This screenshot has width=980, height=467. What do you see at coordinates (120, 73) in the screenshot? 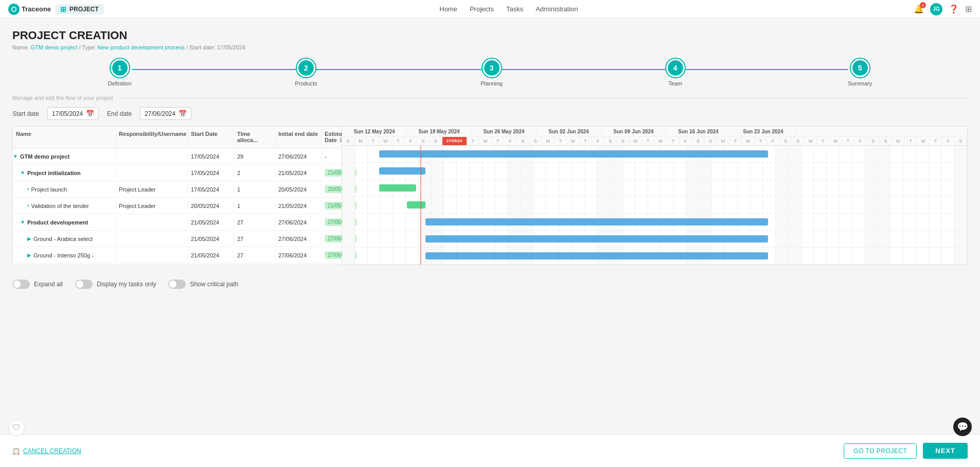
I see `step-1: 1 Definition` at bounding box center [120, 73].